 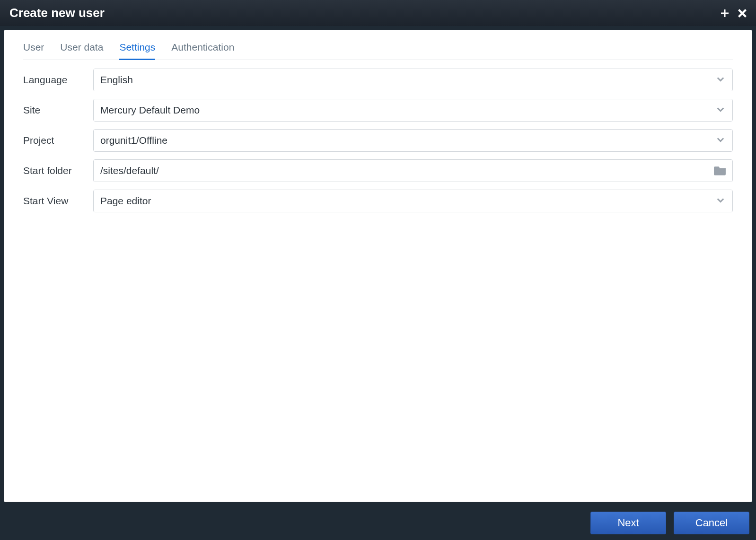 I want to click on dialog-title: Create new user, so click(x=57, y=13).